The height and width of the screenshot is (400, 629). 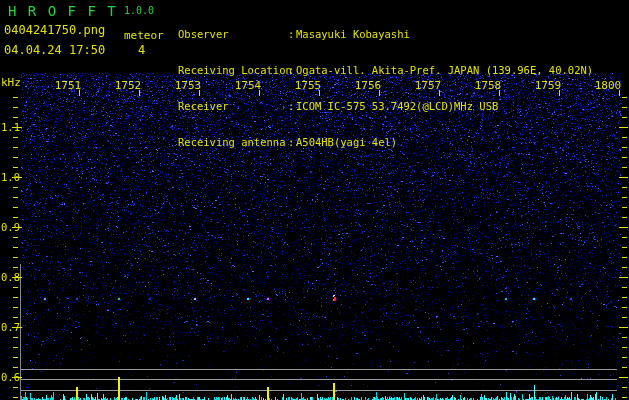 What do you see at coordinates (386, 106) in the screenshot?
I see `info-row-receiver: Receiver:ICOM IC-575 53.7492(@LCD)MHz US…` at bounding box center [386, 106].